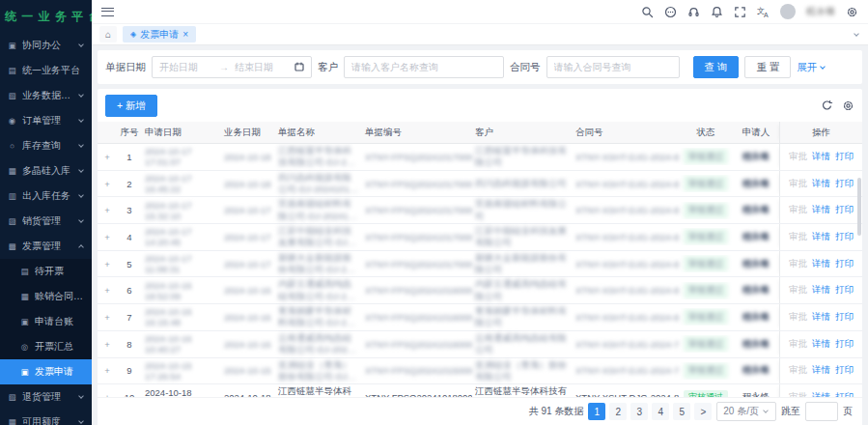 The width and height of the screenshot is (868, 425). I want to click on page-button-5: 5, so click(682, 411).